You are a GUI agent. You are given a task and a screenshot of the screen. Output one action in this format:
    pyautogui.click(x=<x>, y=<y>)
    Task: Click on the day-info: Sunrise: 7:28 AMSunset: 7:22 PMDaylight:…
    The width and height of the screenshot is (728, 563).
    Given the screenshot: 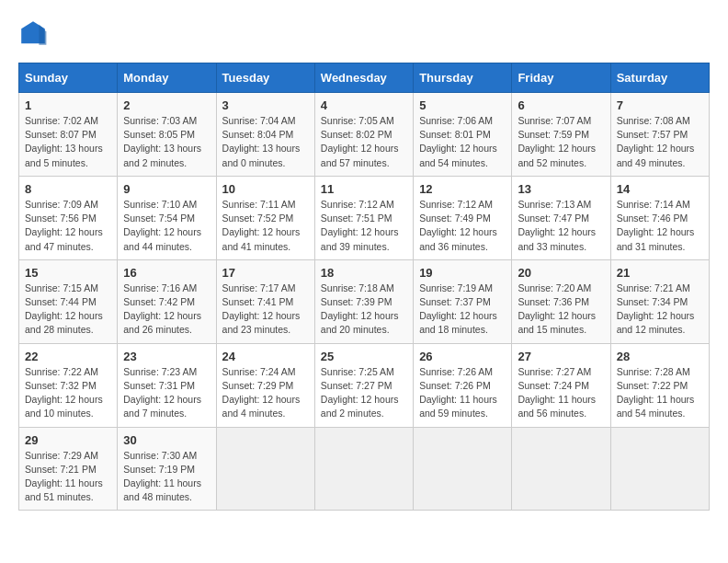 What is the action you would take?
    pyautogui.click(x=660, y=394)
    